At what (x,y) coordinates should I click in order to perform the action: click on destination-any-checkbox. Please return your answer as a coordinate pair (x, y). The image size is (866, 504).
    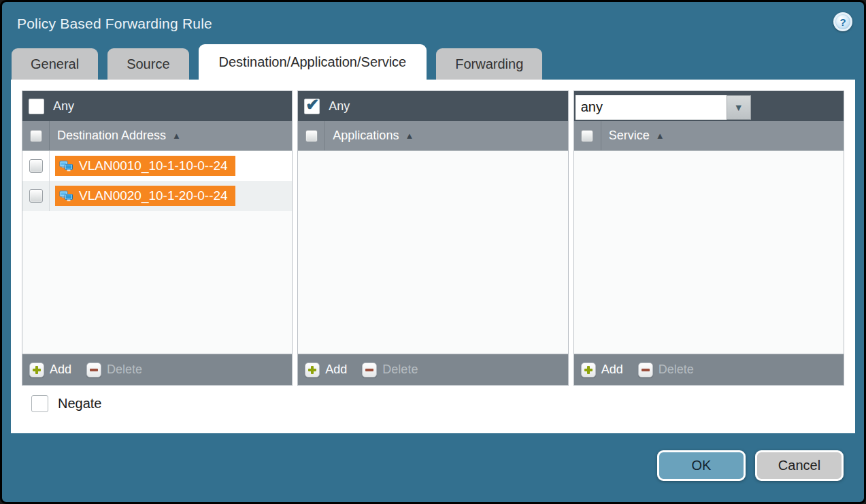
    Looking at the image, I should click on (37, 106).